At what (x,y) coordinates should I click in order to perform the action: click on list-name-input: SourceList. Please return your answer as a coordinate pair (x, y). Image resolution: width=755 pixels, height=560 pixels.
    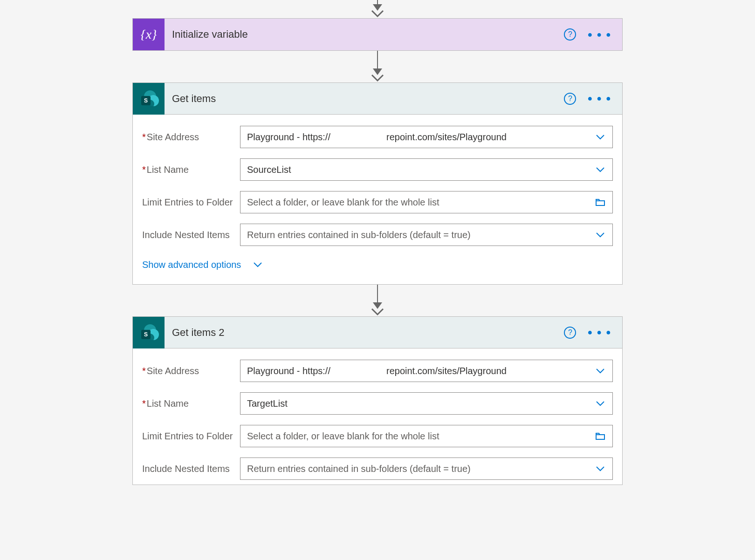
    Looking at the image, I should click on (426, 170).